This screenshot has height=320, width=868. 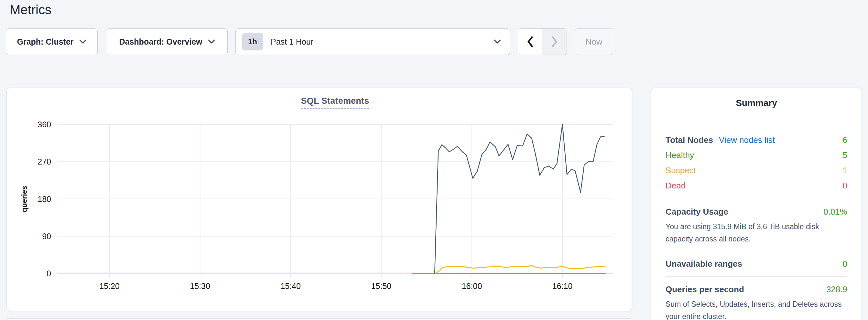 I want to click on svg-text: 0, so click(x=49, y=274).